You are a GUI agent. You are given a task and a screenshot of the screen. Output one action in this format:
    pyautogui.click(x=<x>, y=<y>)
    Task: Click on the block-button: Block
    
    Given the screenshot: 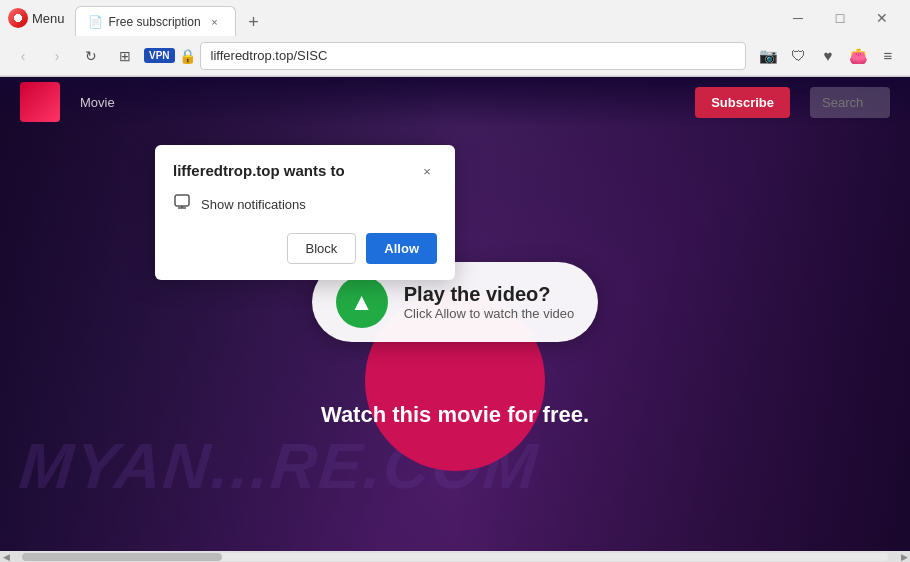 What is the action you would take?
    pyautogui.click(x=322, y=248)
    